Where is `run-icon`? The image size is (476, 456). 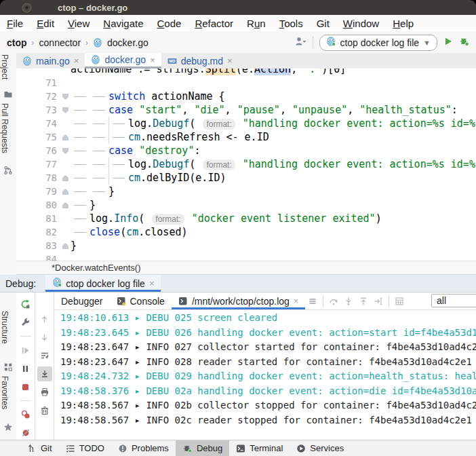 run-icon is located at coordinates (448, 41).